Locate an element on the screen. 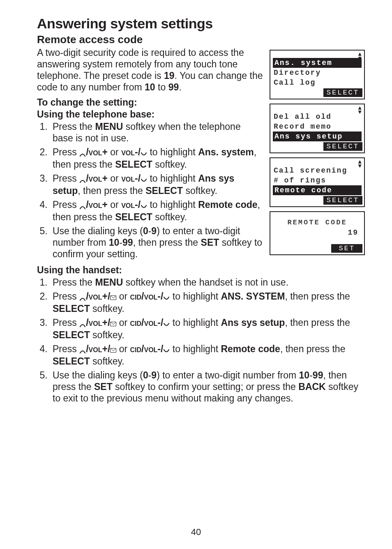  target: Ans sys setup is located at coordinates (253, 323).